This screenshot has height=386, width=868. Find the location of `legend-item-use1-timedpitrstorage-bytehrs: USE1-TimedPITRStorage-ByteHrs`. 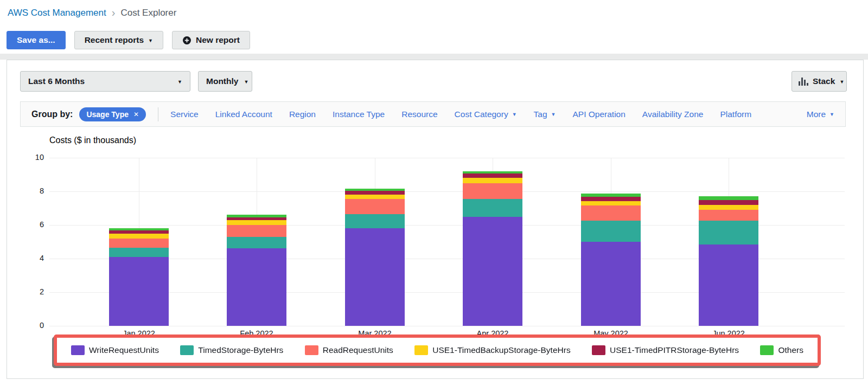

legend-item-use1-timedpitrstorage-bytehrs: USE1-TimedPITRStorage-ByteHrs is located at coordinates (665, 350).